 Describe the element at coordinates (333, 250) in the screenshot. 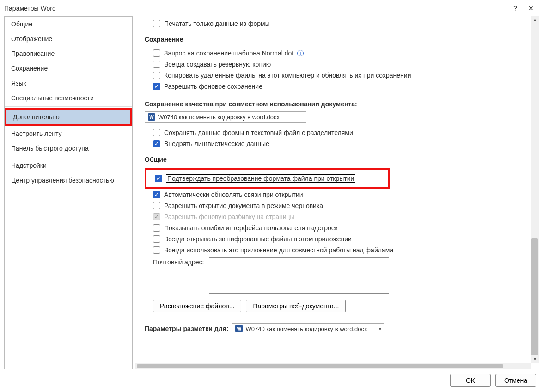

I see `row-coauth: Всегда использовать это приложение для с…` at that location.